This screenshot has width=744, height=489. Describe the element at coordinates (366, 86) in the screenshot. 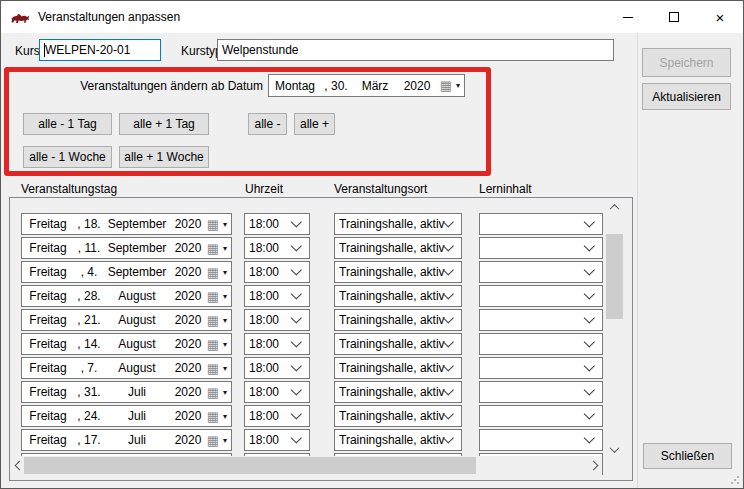

I see `change-from-date-picker: Montag , 30. März 2020 ▦ ▾` at that location.